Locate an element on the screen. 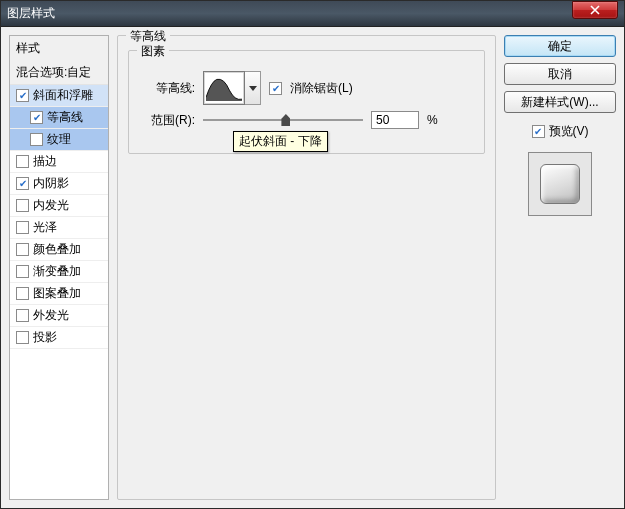 The width and height of the screenshot is (625, 509). range-slider: 起伏斜面 - 下降 is located at coordinates (283, 120).